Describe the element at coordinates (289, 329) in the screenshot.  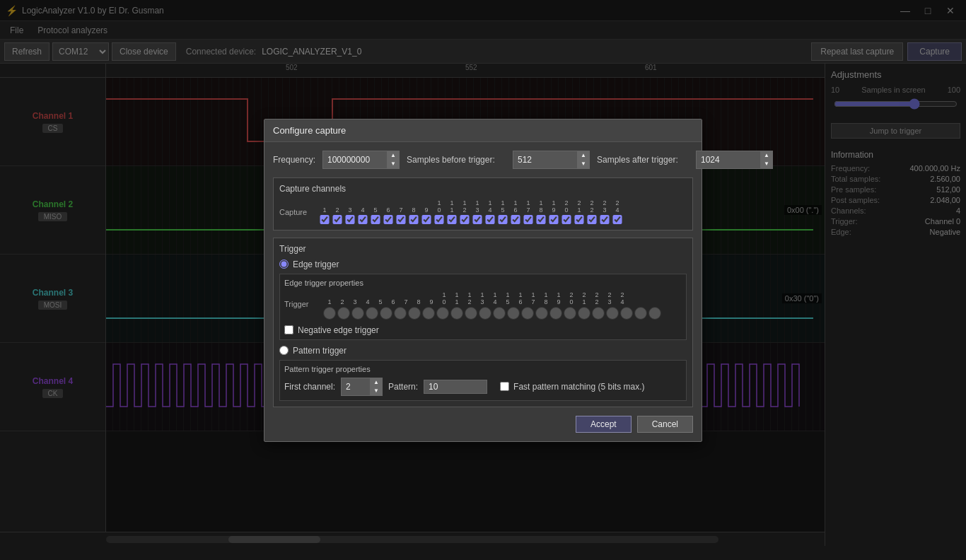
I see `neg-edge-checkbox` at that location.